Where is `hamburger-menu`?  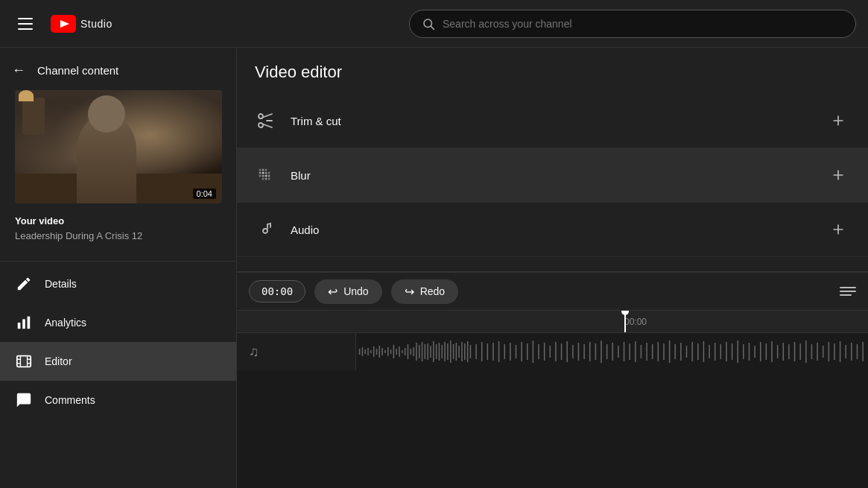
hamburger-menu is located at coordinates (25, 24).